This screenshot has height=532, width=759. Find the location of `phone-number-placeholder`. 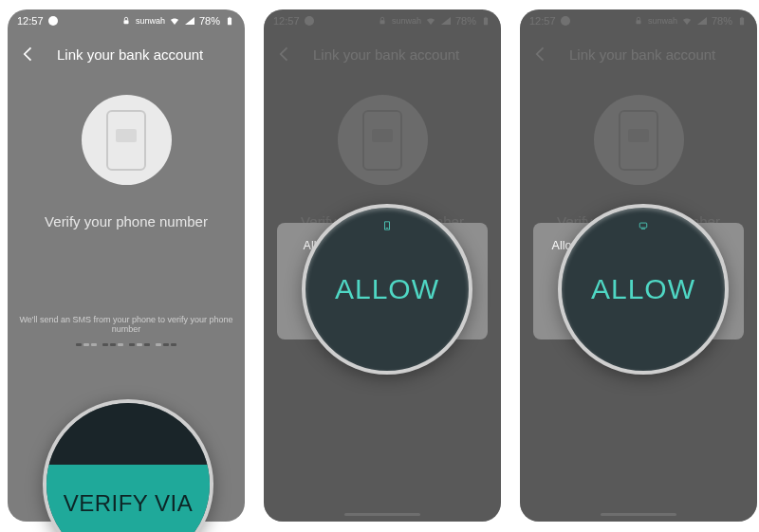

phone-number-placeholder is located at coordinates (126, 345).